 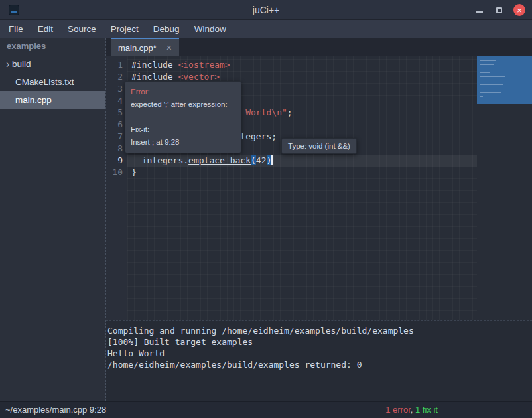 What do you see at coordinates (319, 146) in the screenshot?
I see `type-tooltip-text: Type: void (int &&)` at bounding box center [319, 146].